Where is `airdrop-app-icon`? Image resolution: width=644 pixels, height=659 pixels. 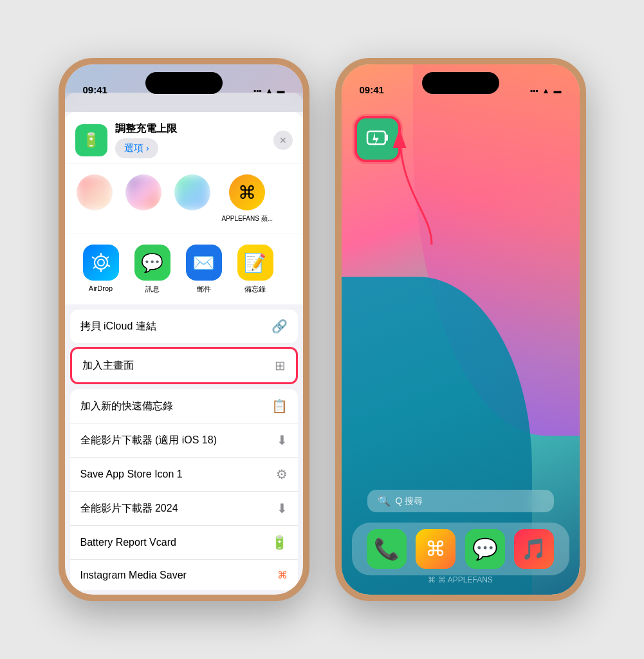
airdrop-app-icon is located at coordinates (101, 263).